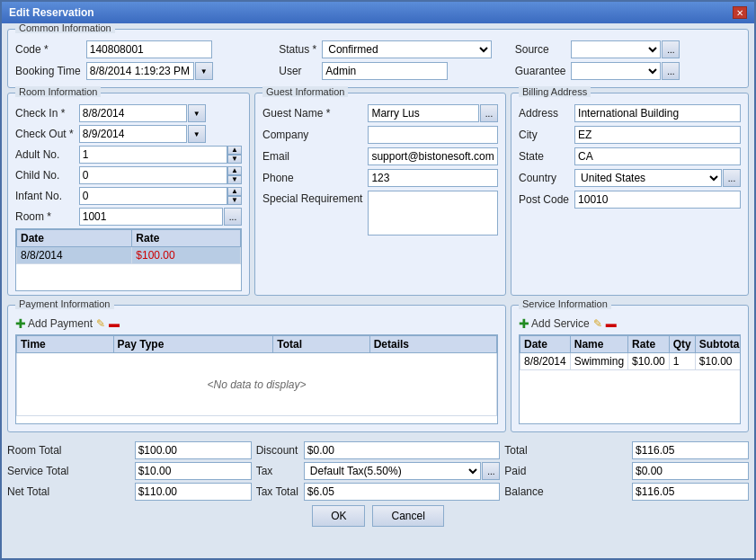 The height and width of the screenshot is (560, 756). I want to click on city-input, so click(658, 135).